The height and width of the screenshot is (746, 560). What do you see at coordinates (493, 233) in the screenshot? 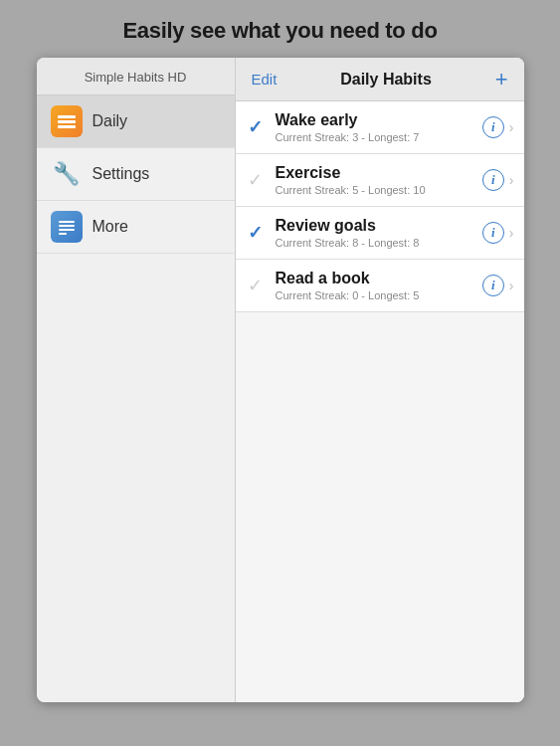
I see `info-button-review: i` at bounding box center [493, 233].